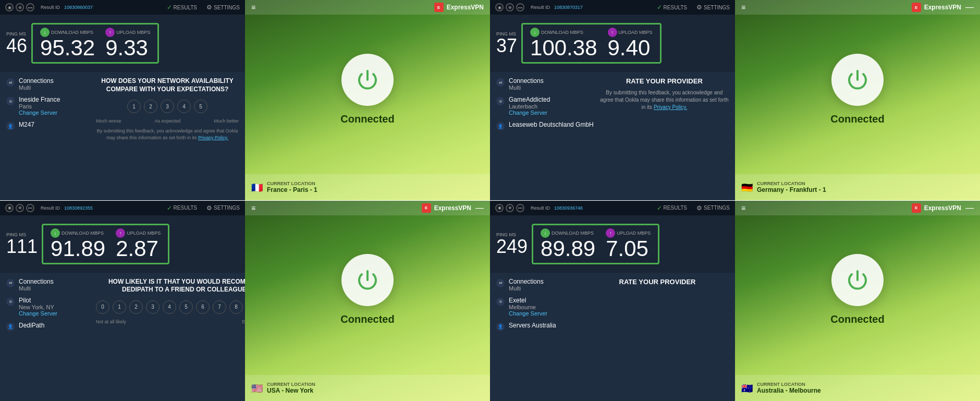 The width and height of the screenshot is (980, 401). I want to click on speedtest-left-3: ⇄ Connections Multi ⊕ Pilot New York, NY…, so click(48, 337).